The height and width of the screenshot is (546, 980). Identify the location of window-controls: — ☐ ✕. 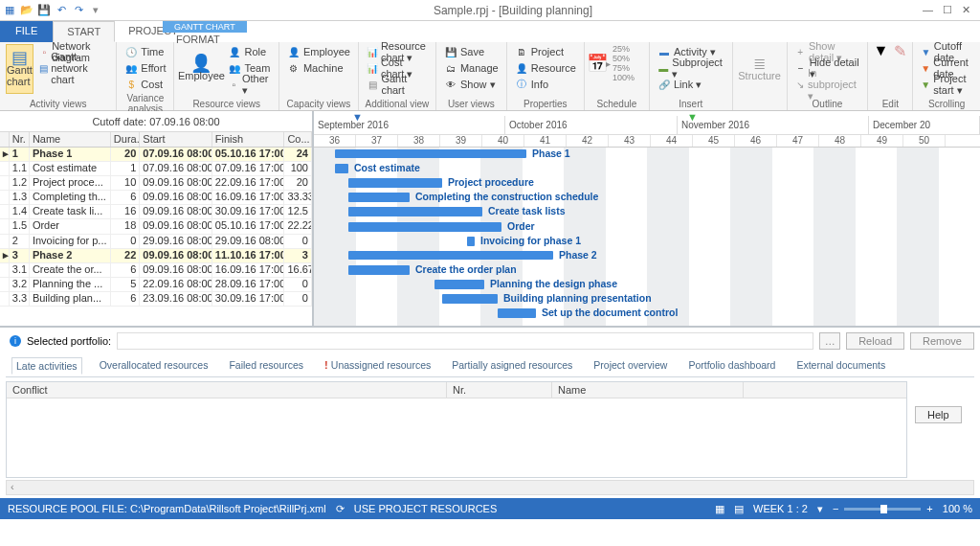
(950, 10).